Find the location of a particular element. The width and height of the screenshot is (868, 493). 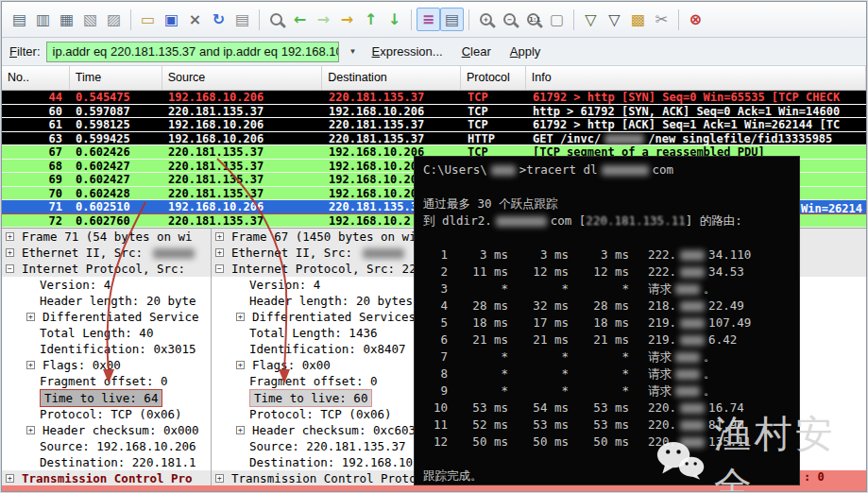

detail-line: Version: 4 is located at coordinates (106, 285).